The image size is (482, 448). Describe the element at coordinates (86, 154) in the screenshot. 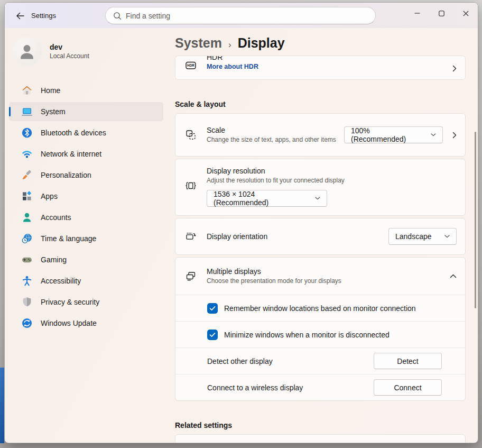

I see `sidebar-item-network-internet: Network & internet` at that location.